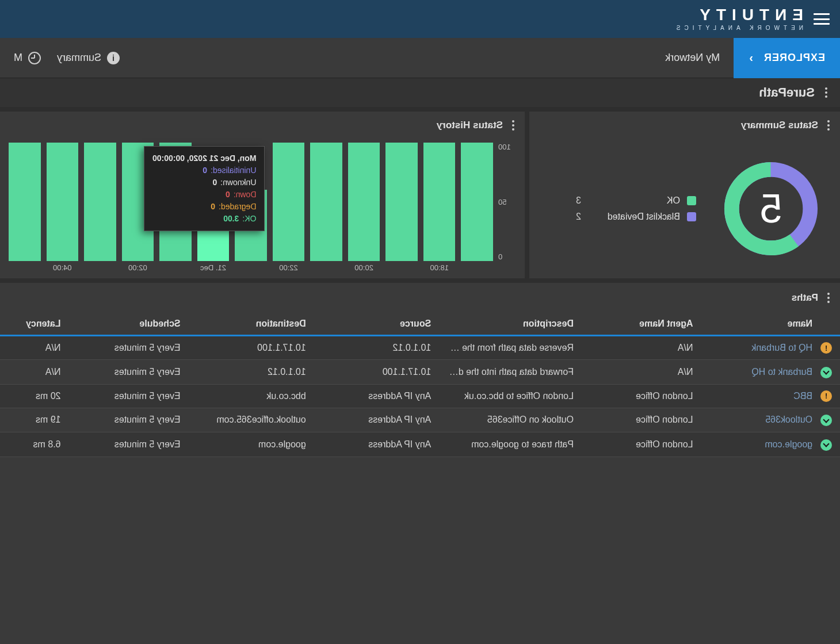 The width and height of the screenshot is (840, 644). Describe the element at coordinates (510, 445) in the screenshot. I see `row-description: Path trace to google.com` at that location.